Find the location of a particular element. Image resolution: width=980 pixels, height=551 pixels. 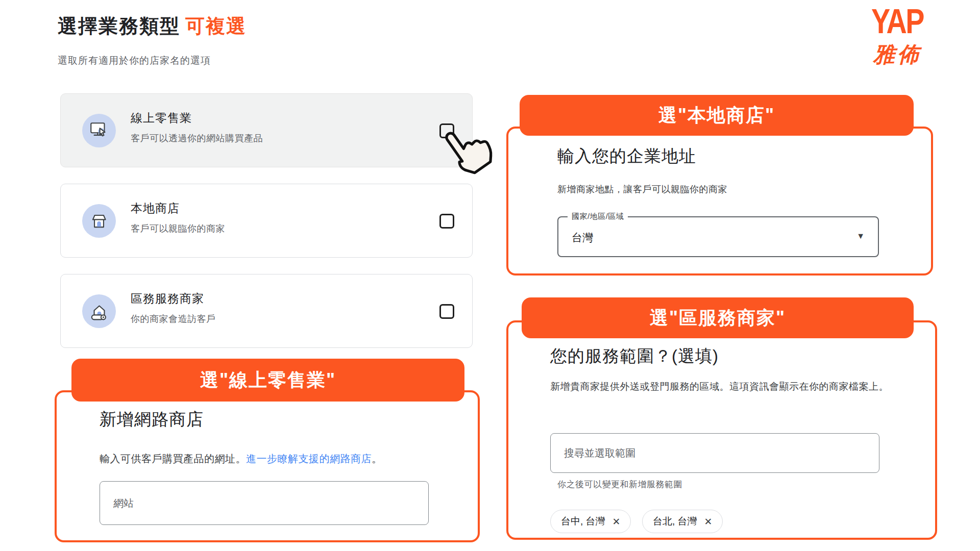

card-title: 本地商店 is located at coordinates (178, 208).